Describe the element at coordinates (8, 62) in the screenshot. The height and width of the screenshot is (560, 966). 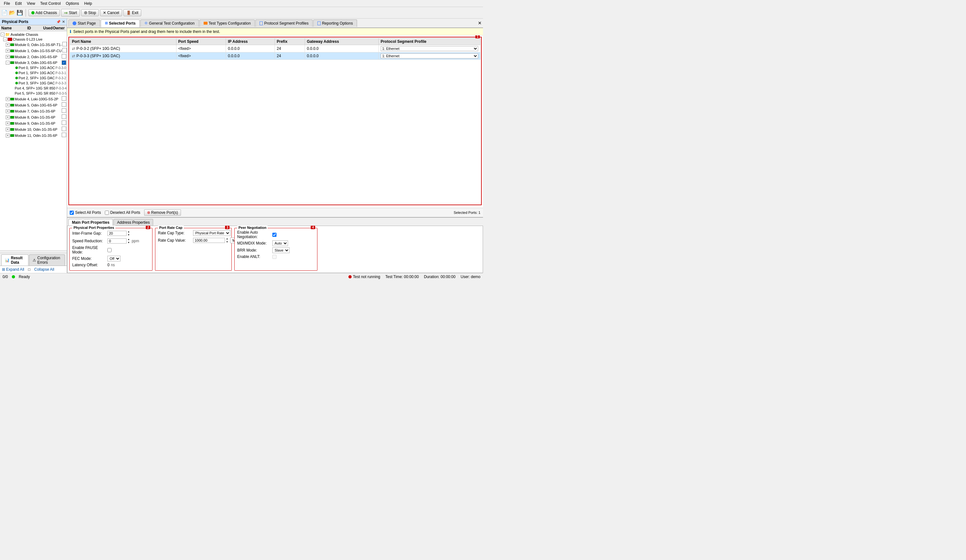
I see `expand-module-3: -` at that location.